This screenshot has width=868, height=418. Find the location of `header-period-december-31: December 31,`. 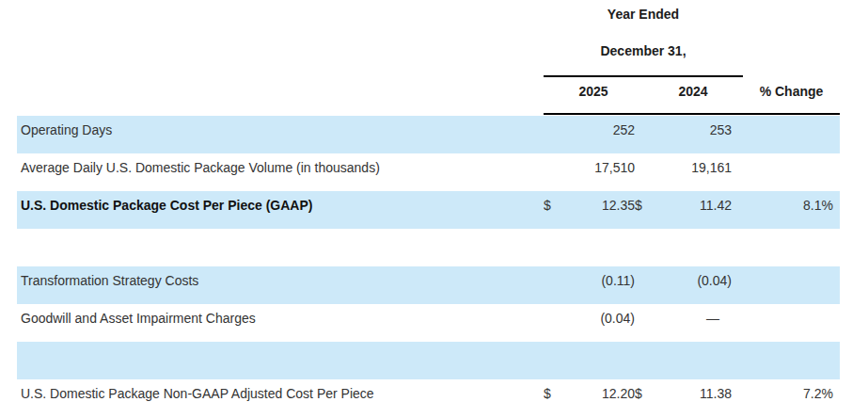

header-period-december-31: December 31, is located at coordinates (643, 51).